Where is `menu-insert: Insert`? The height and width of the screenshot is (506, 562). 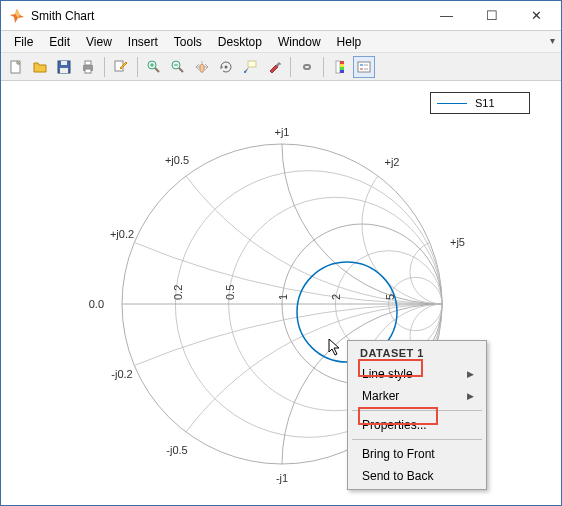
menu-insert: Insert is located at coordinates (143, 42).